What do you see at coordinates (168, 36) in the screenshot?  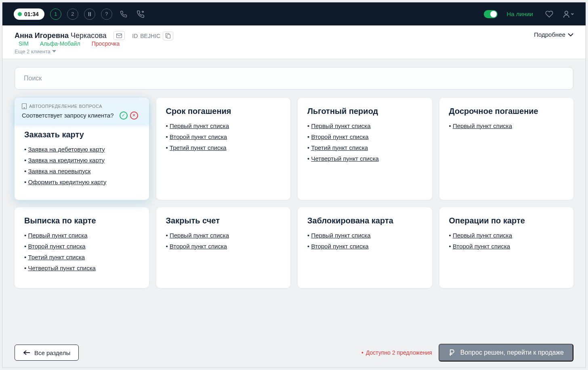 I see `copy-id-button` at bounding box center [168, 36].